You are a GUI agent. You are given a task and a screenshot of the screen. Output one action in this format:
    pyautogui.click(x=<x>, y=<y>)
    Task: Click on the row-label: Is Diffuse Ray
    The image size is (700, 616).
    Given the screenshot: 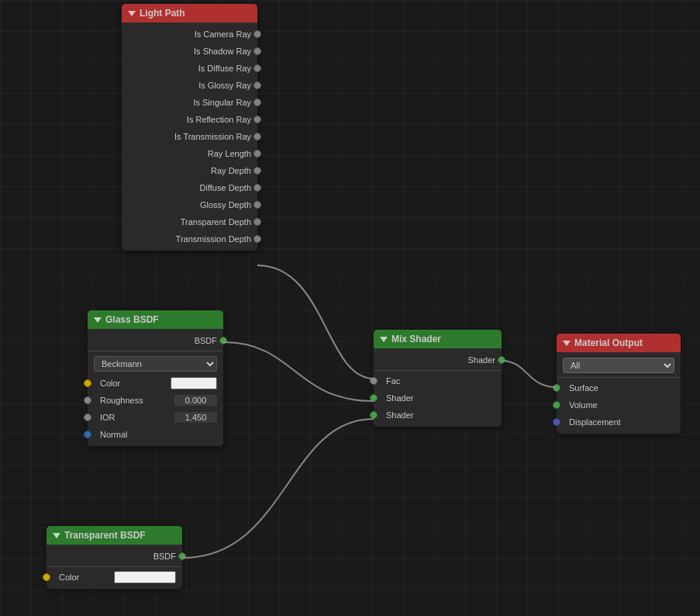 What is the action you would take?
    pyautogui.click(x=225, y=68)
    